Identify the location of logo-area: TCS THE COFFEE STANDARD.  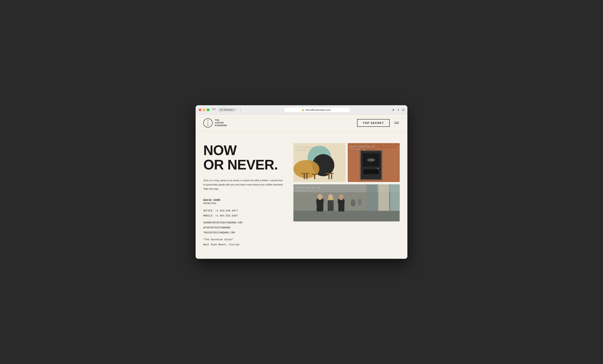
(215, 123).